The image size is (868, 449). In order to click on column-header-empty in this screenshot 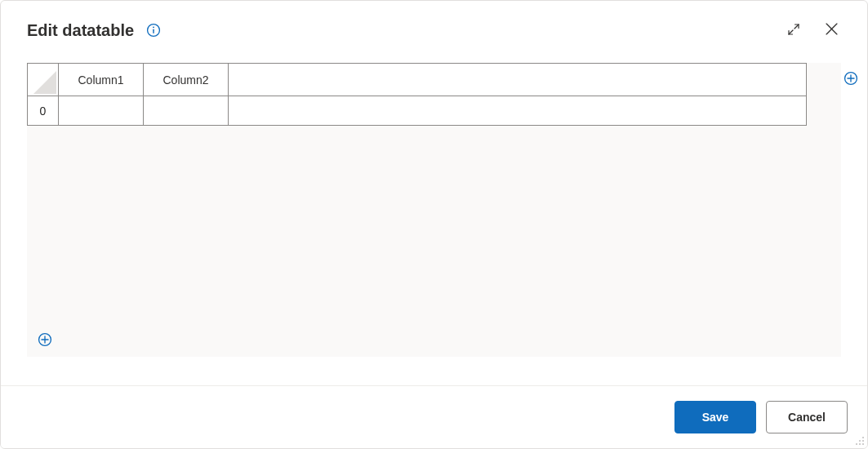, I will do `click(518, 80)`.